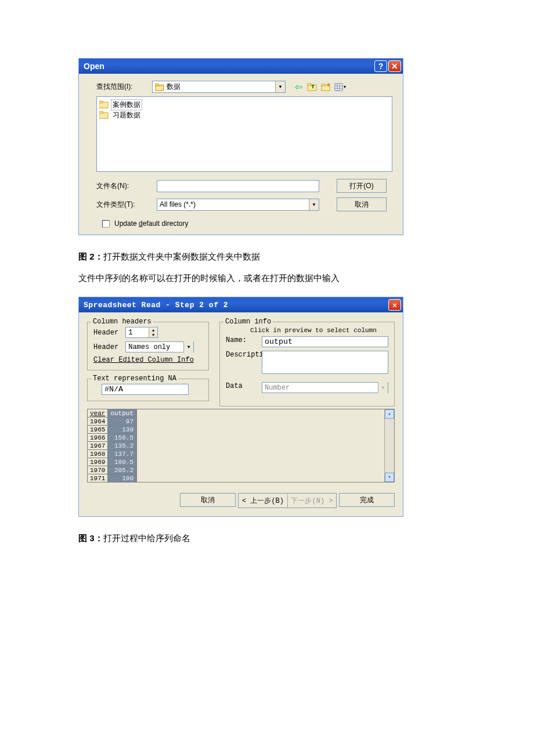 This screenshot has height=756, width=534. Describe the element at coordinates (219, 87) in the screenshot. I see `look-in-combo: 数据 ▼` at that location.